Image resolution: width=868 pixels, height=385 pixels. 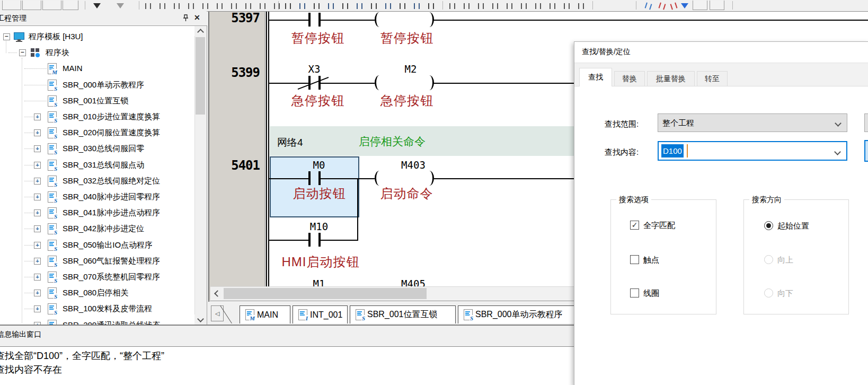 What do you see at coordinates (200, 31) in the screenshot?
I see `scroll-up-button` at bounding box center [200, 31].